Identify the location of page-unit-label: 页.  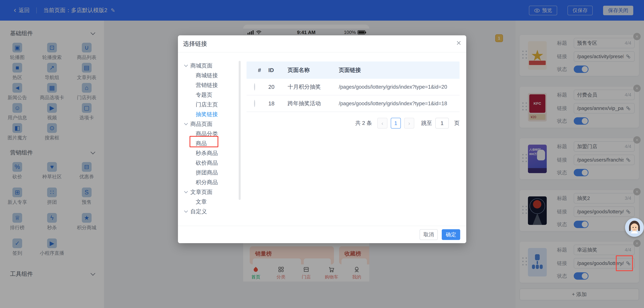
(457, 123).